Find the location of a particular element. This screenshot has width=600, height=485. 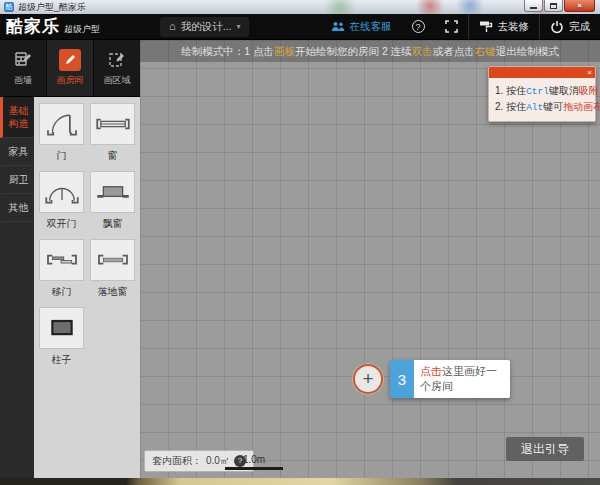

hint-text: 或者点击 is located at coordinates (454, 51).